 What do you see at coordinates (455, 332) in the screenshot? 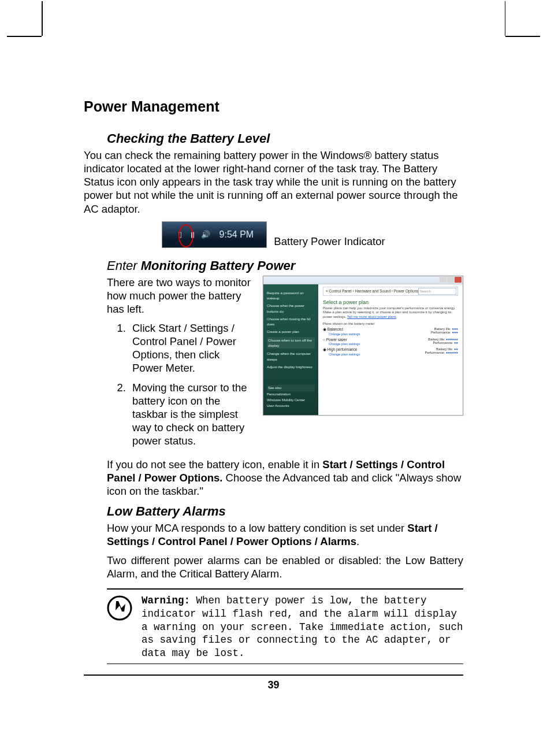
I see `performance-dots: ●●●` at bounding box center [455, 332].